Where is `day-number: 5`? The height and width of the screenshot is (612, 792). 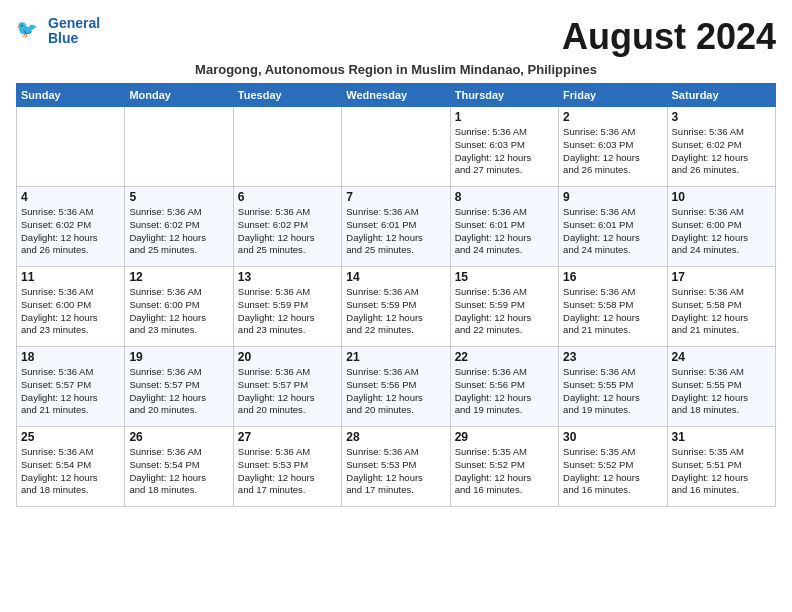
day-number: 5 is located at coordinates (178, 197).